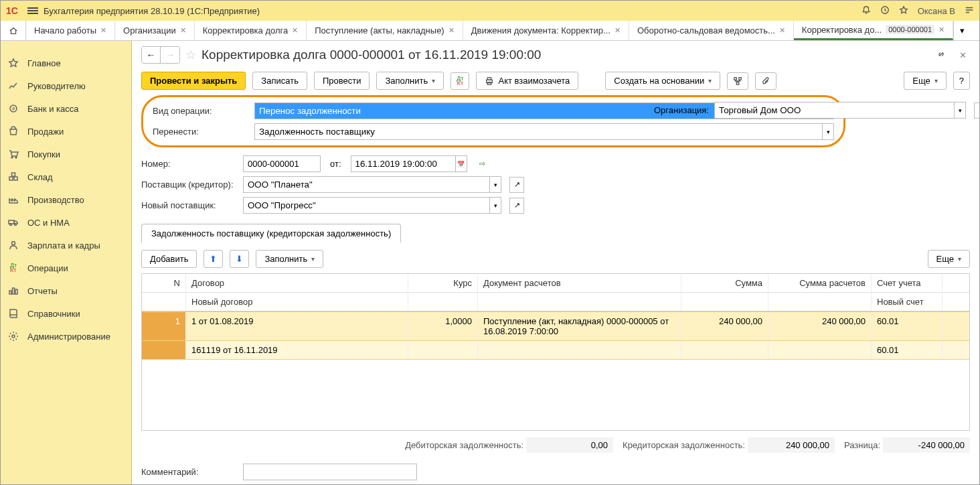  What do you see at coordinates (155, 31) in the screenshot?
I see `tab-organizations: Организации✕` at bounding box center [155, 31].